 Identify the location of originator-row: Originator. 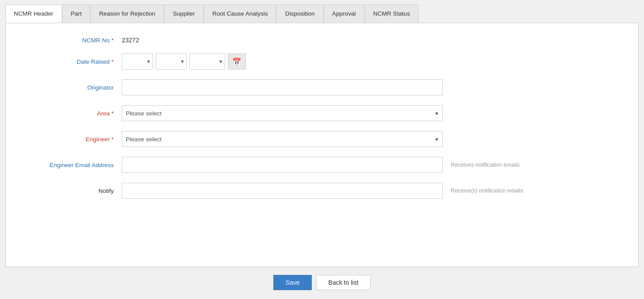
(322, 87).